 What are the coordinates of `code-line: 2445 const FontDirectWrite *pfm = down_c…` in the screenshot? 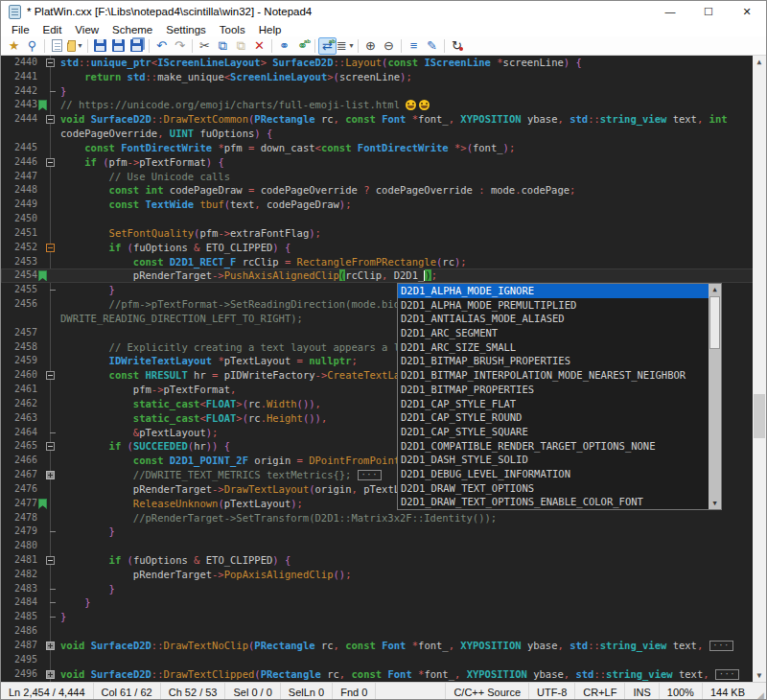 It's located at (384, 148).